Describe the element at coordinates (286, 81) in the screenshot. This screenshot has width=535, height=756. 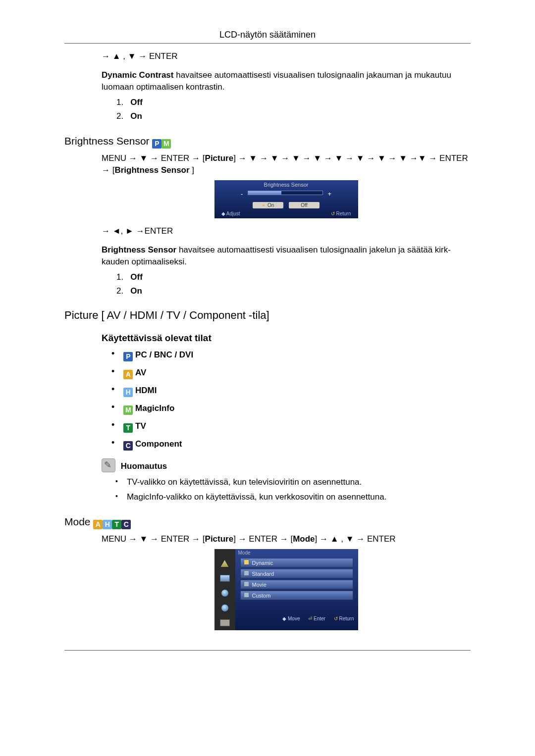
I see `dynamic-contrast-paragraph: Dynamic Contrast havaitsee automaattises…` at that location.